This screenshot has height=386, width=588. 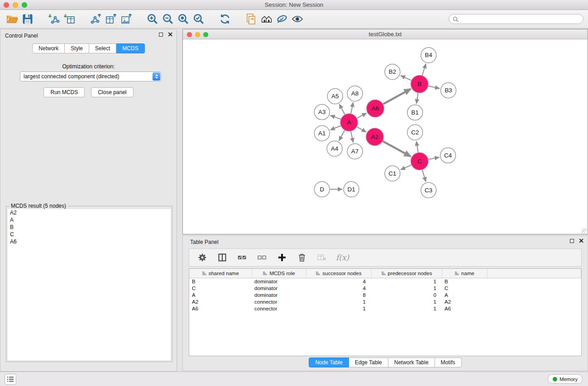 I want to click on search-input, so click(x=520, y=19).